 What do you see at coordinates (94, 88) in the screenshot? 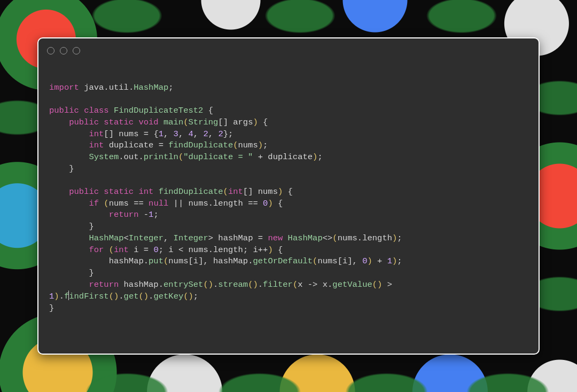
I see `pkg-java: java` at bounding box center [94, 88].